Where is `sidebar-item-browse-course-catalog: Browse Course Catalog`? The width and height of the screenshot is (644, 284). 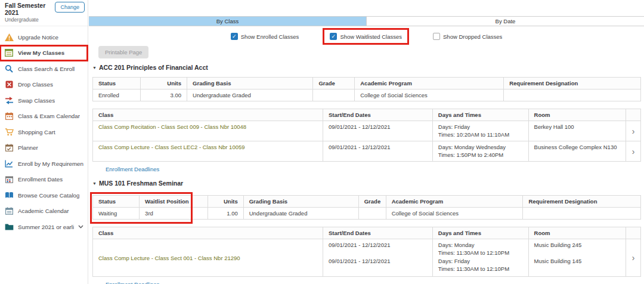 sidebar-item-browse-course-catalog: Browse Course Catalog is located at coordinates (44, 196).